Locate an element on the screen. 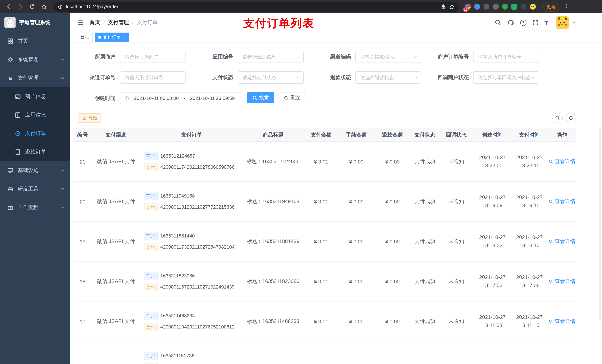 This screenshot has height=364, width=602. col-title: 商品标题 is located at coordinates (273, 135).